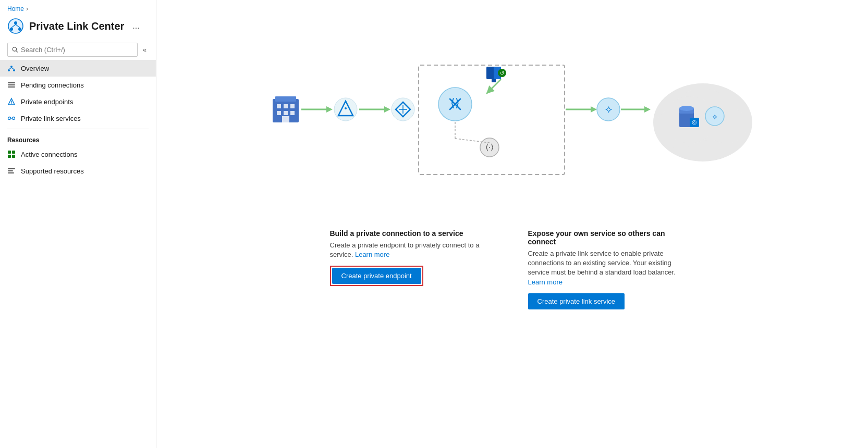  Describe the element at coordinates (49, 154) in the screenshot. I see `active-connections-label: Active connections` at that location.